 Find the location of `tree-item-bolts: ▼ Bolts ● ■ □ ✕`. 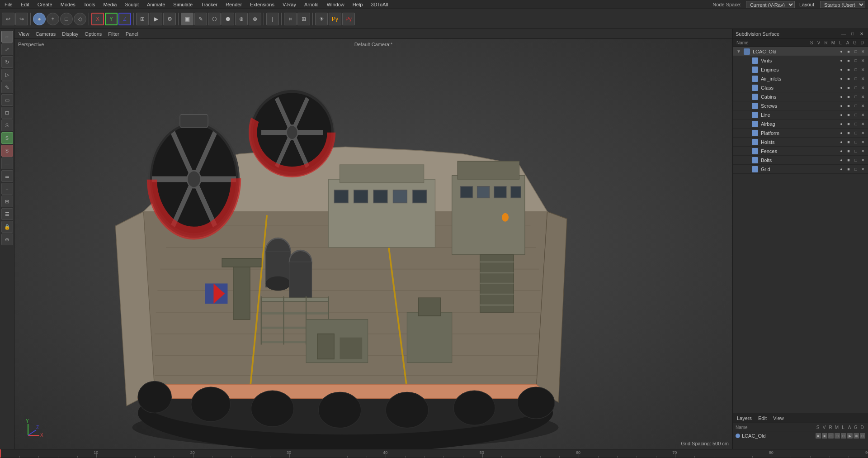

tree-item-bolts: ▼ Bolts ● ■ □ ✕ is located at coordinates (800, 160).